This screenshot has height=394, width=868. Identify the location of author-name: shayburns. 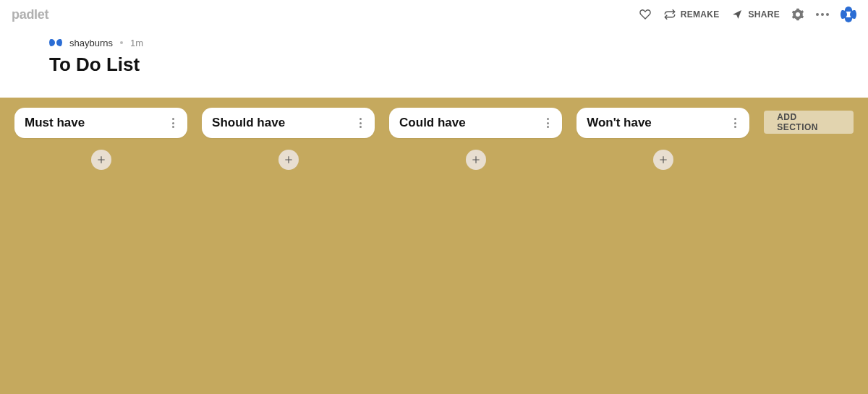
(91, 43).